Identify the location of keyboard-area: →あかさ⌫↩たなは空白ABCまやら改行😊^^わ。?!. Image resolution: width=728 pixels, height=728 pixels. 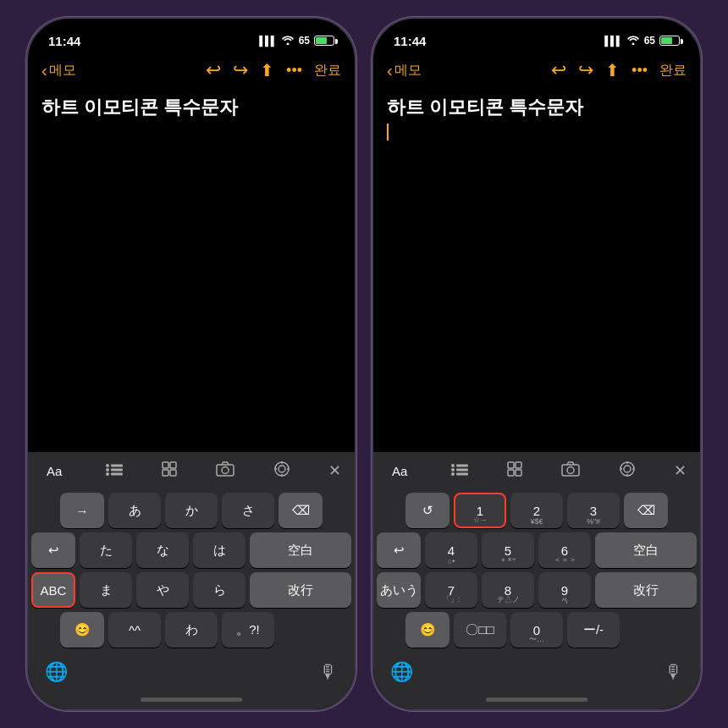
(191, 571).